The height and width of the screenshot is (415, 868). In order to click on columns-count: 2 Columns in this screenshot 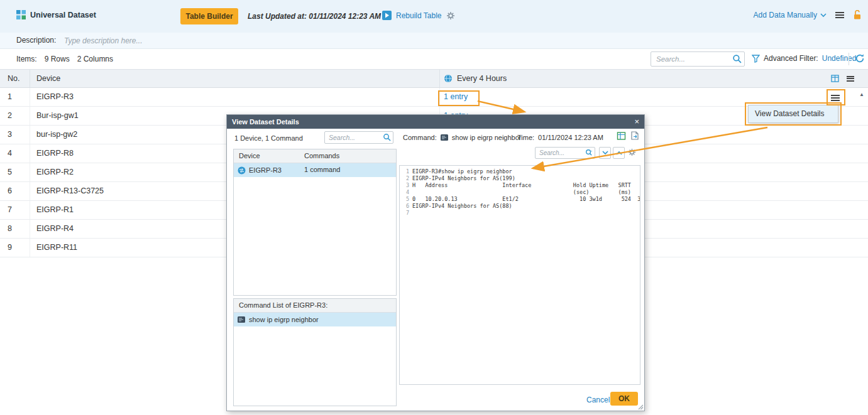, I will do `click(96, 59)`.